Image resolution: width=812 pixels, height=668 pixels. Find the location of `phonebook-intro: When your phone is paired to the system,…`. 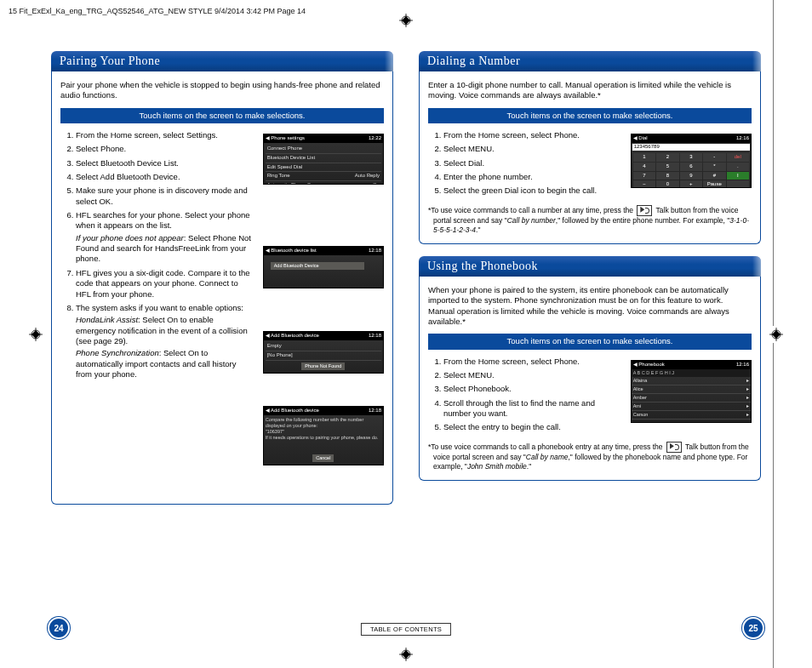

phonebook-intro: When your phone is paired to the system,… is located at coordinates (590, 306).